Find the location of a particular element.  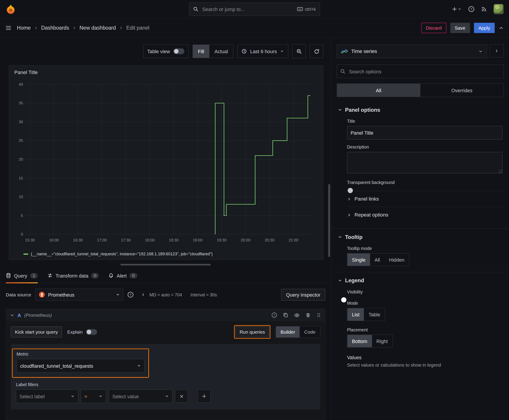

svg-text: 15 is located at coordinates (21, 178).